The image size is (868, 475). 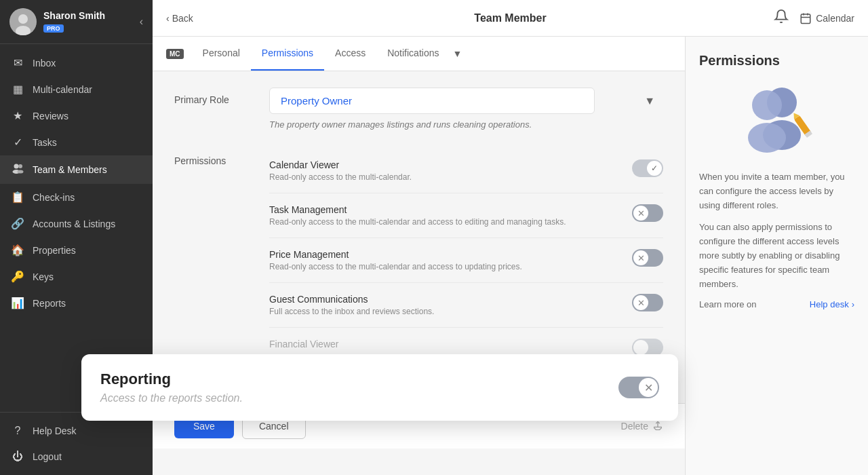 What do you see at coordinates (76, 170) in the screenshot?
I see `sidebar-item-team-members: Team & Members` at bounding box center [76, 170].